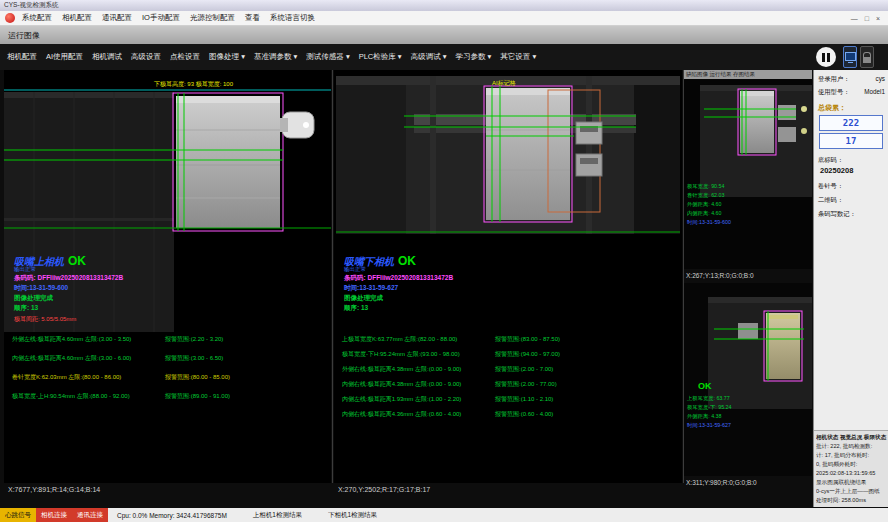  I want to click on menu-view: 查看, so click(252, 18).